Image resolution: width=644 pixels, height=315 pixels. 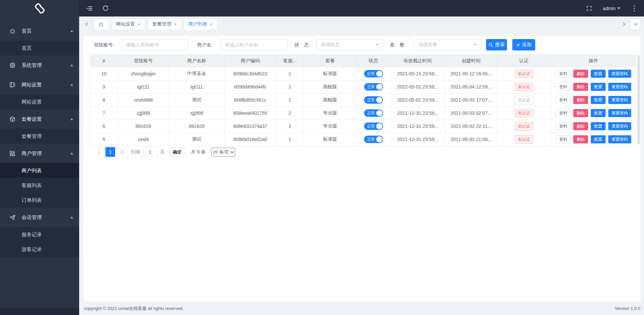 What do you see at coordinates (524, 74) in the screenshot?
I see `auth-badge: 未认证` at bounding box center [524, 74].